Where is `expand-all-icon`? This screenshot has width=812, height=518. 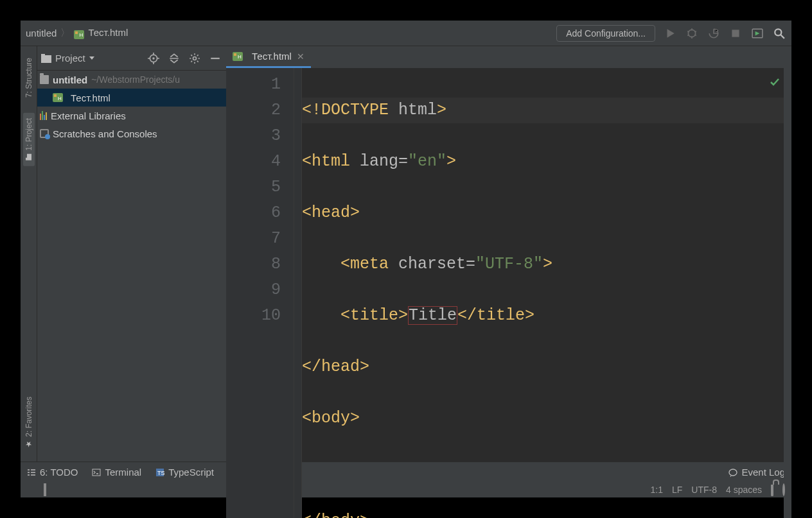
expand-all-icon is located at coordinates (174, 58).